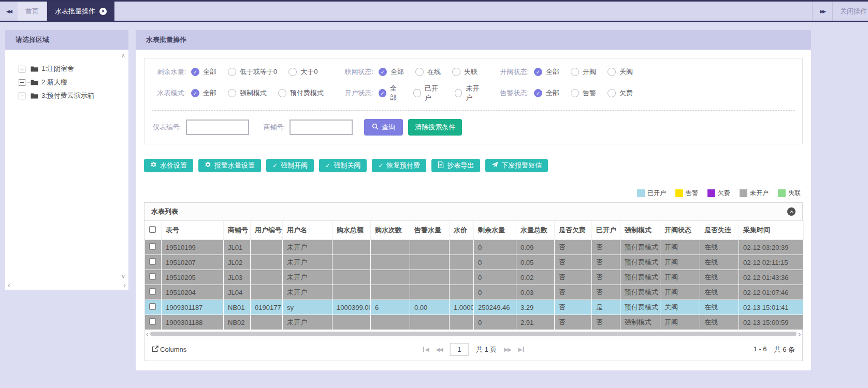 This screenshot has width=868, height=388. What do you see at coordinates (583, 93) in the screenshot?
I see `radio-option: 告警` at bounding box center [583, 93].